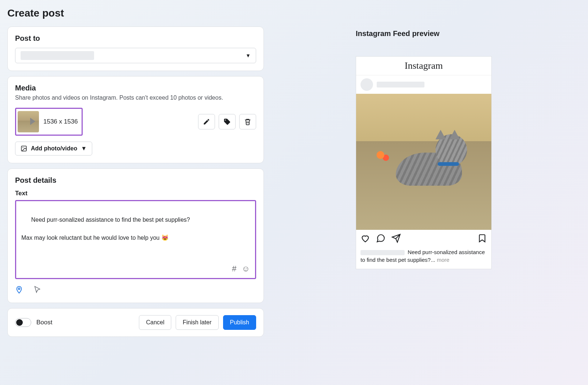 This screenshot has width=588, height=385. Describe the element at coordinates (136, 322) in the screenshot. I see `footer-bar: Boost Cancel Finish later Publish` at that location.